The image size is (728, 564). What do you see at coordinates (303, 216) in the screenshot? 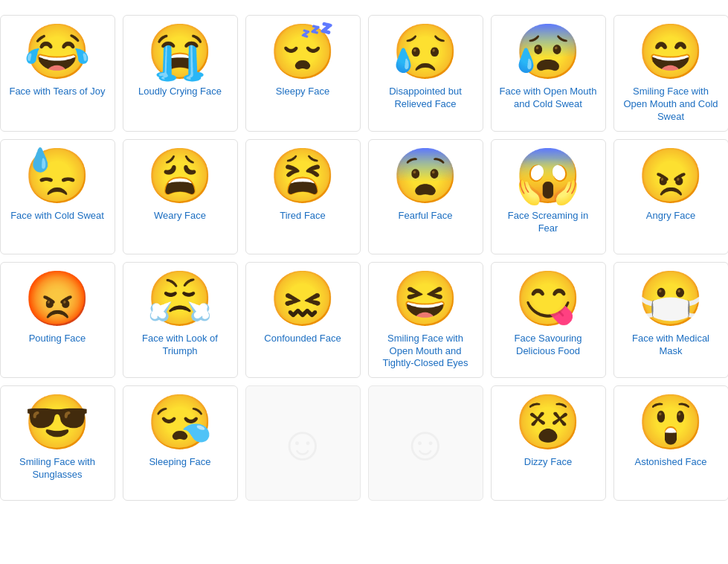
I see `emoji-label-8: Tired Face` at bounding box center [303, 216].